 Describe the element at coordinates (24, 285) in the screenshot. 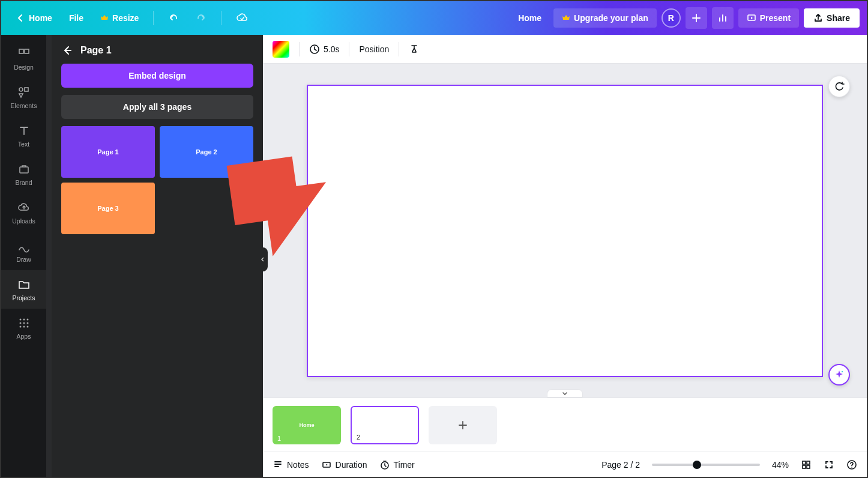

I see `projects-icon` at that location.